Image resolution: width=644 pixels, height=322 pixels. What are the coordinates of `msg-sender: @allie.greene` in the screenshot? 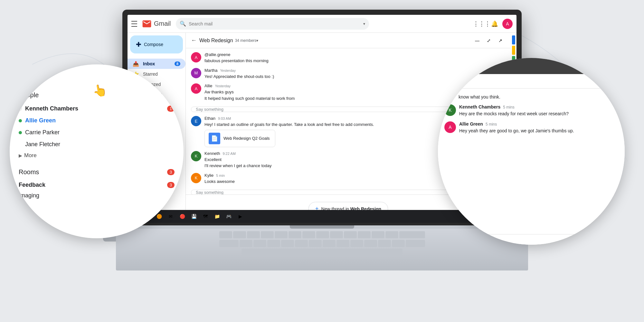 It's located at (217, 55).